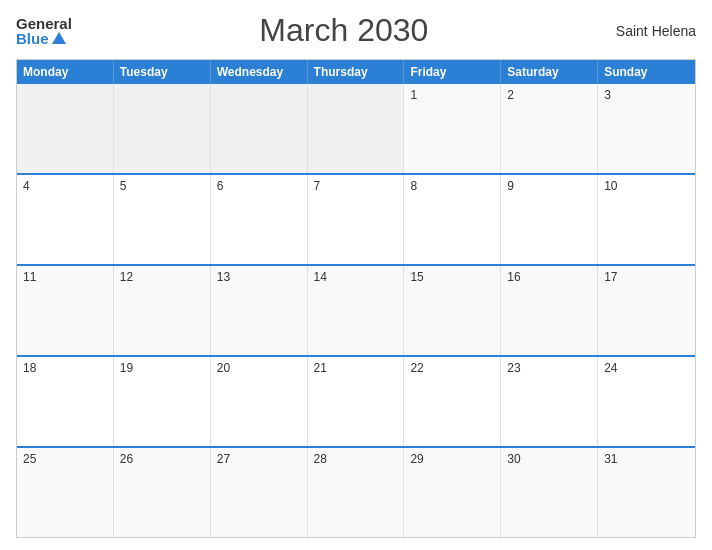 Image resolution: width=712 pixels, height=550 pixels. I want to click on cell-28: 28, so click(356, 492).